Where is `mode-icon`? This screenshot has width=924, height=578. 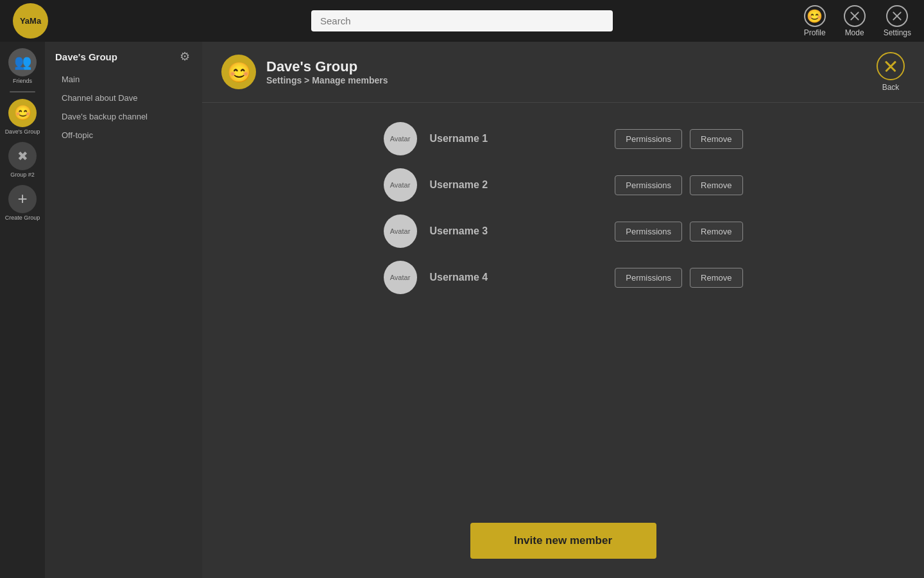 mode-icon is located at coordinates (855, 16).